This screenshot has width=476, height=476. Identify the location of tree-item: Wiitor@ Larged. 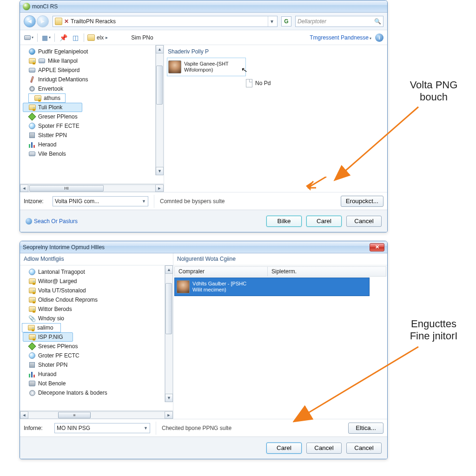
(98, 281).